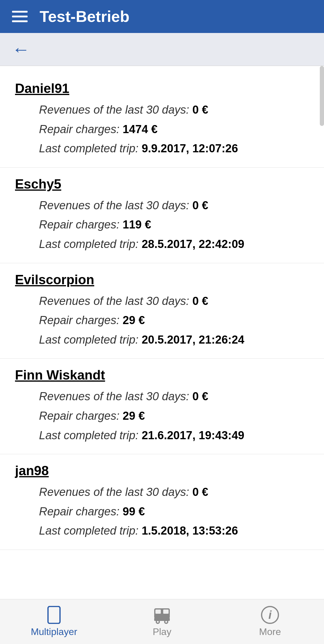  Describe the element at coordinates (134, 511) in the screenshot. I see `repair-value: 99 €` at that location.